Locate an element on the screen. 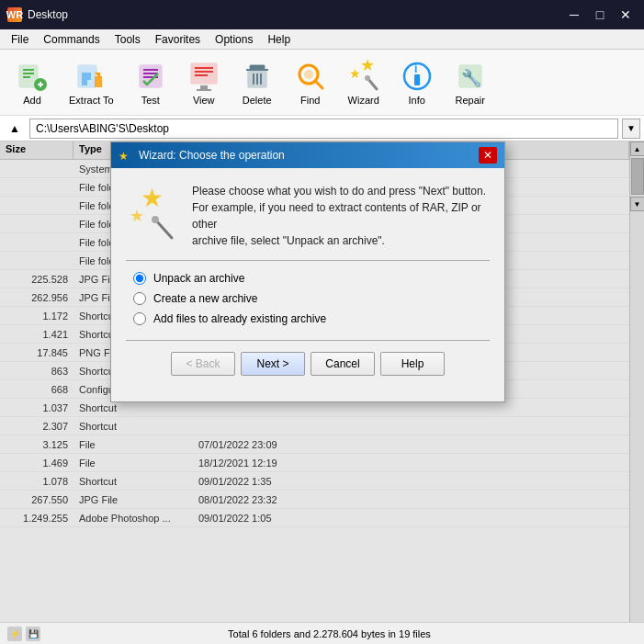  dialog-title-icon: ★ is located at coordinates (126, 155).